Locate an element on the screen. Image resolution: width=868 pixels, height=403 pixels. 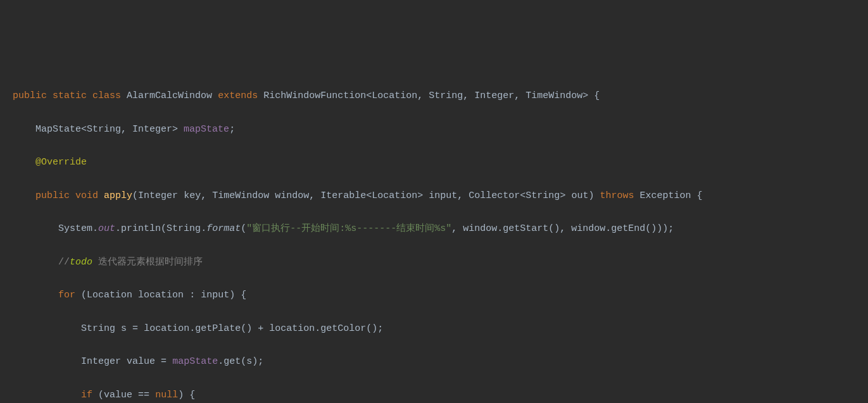
type: MapState is located at coordinates (58, 129).